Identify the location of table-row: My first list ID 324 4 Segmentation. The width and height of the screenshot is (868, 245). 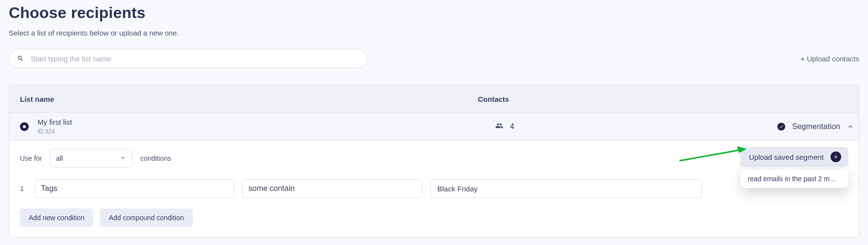
(434, 126).